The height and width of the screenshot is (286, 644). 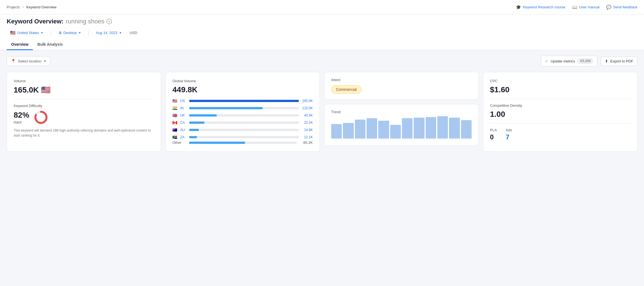 I want to click on cpc-value: $1.60, so click(x=560, y=90).